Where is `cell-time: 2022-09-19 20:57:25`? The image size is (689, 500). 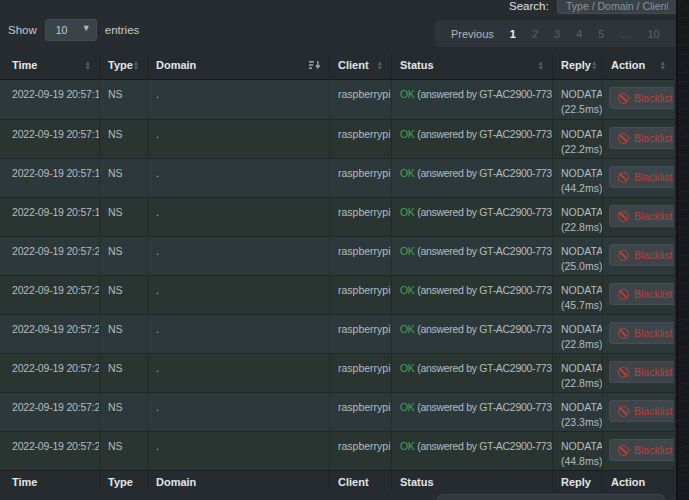 cell-time: 2022-09-19 20:57:25 is located at coordinates (50, 373).